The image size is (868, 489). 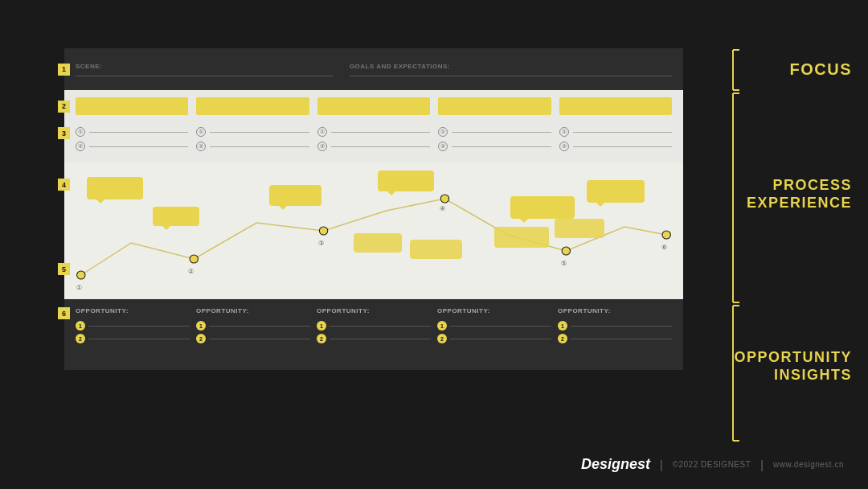 What do you see at coordinates (252, 146) in the screenshot?
I see `item-2-2: ②` at bounding box center [252, 146].